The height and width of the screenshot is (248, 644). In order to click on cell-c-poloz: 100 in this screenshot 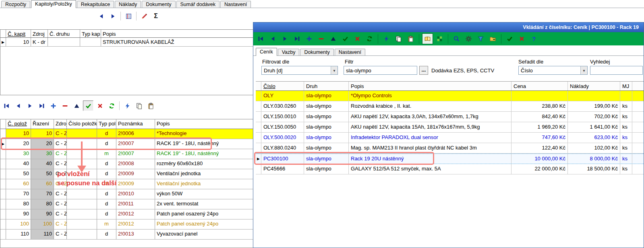, I will do `click(19, 224)`.